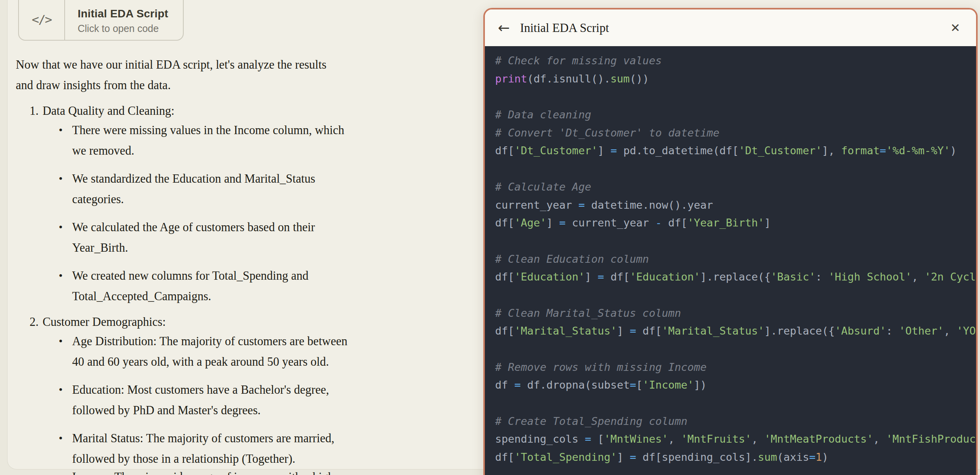 This screenshot has height=475, width=980. What do you see at coordinates (34, 322) in the screenshot?
I see `item-number: 2.` at bounding box center [34, 322].